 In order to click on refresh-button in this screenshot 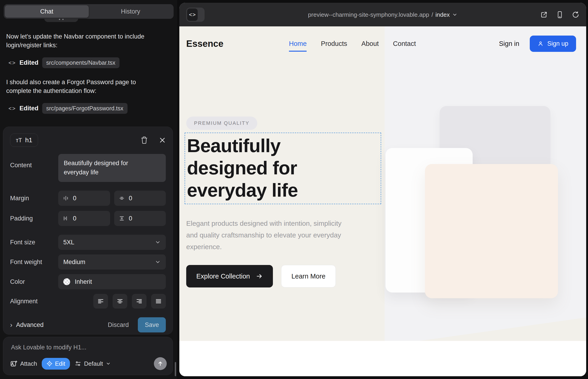, I will do `click(576, 15)`.